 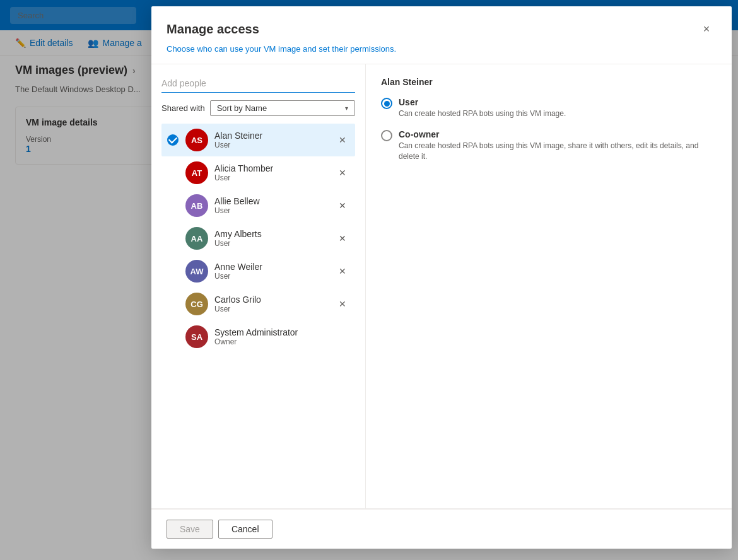 What do you see at coordinates (549, 146) in the screenshot?
I see `permission-option: Co-ownerCan create hosted RPA bots using…` at bounding box center [549, 146].